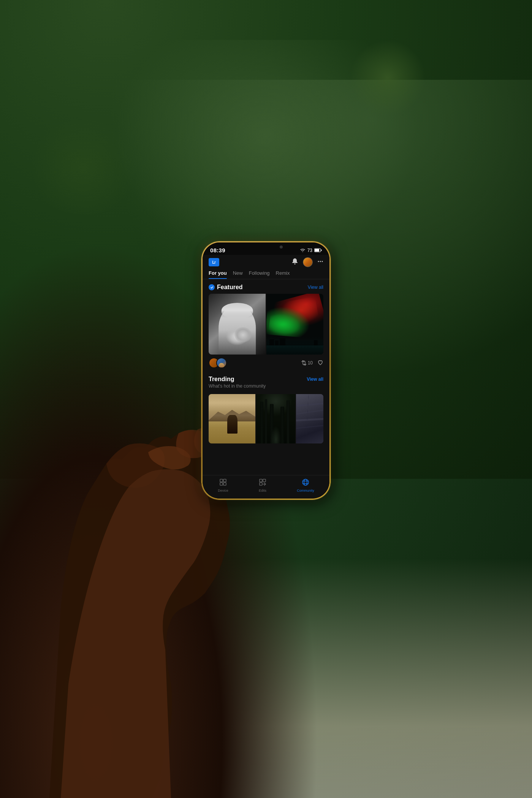 Image resolution: width=532 pixels, height=798 pixels. I want to click on featured-view-all: View all, so click(315, 287).